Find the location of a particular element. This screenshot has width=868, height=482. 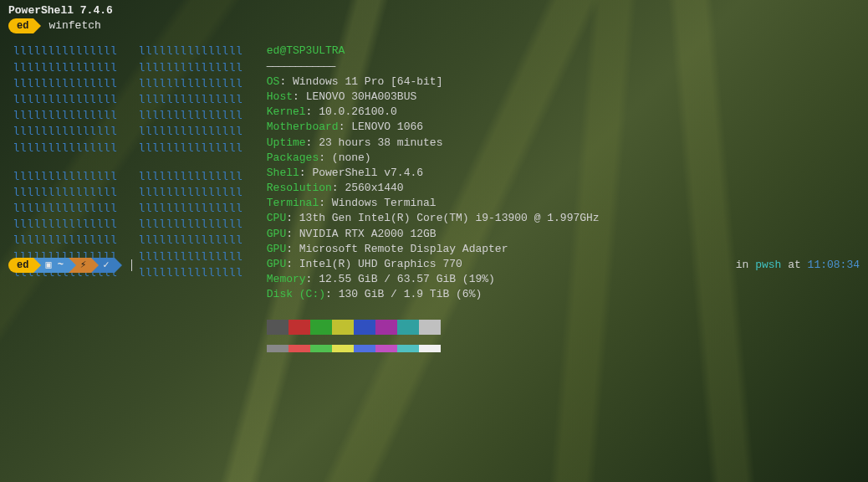

cursor is located at coordinates (132, 265).